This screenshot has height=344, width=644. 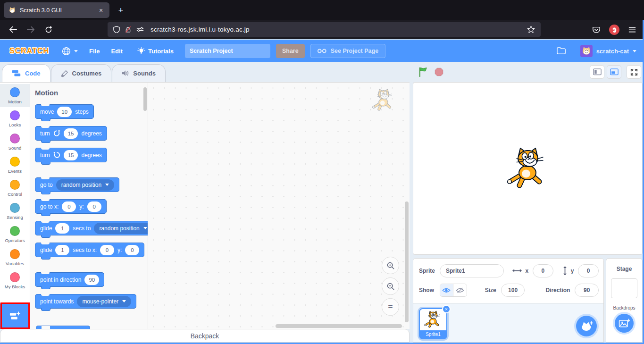 What do you see at coordinates (15, 316) in the screenshot?
I see `add-extension-button` at bounding box center [15, 316].